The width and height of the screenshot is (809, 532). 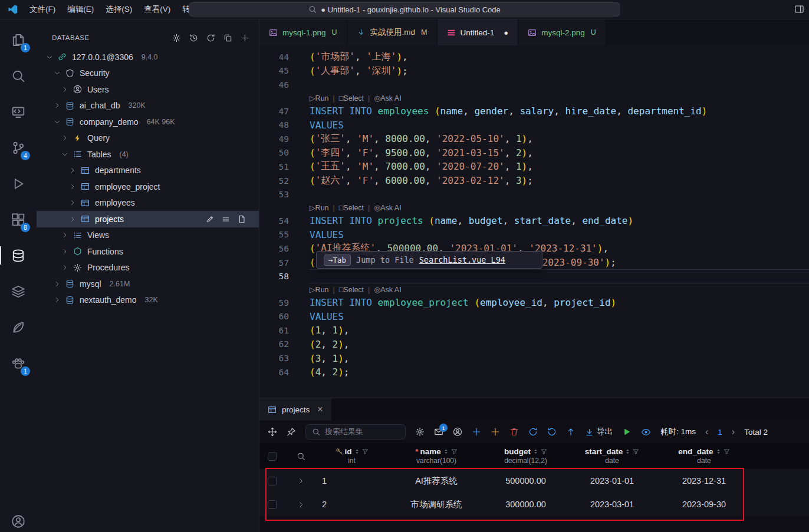 I want to click on tooltip-file-link: SearchList.vue L94, so click(x=462, y=260).